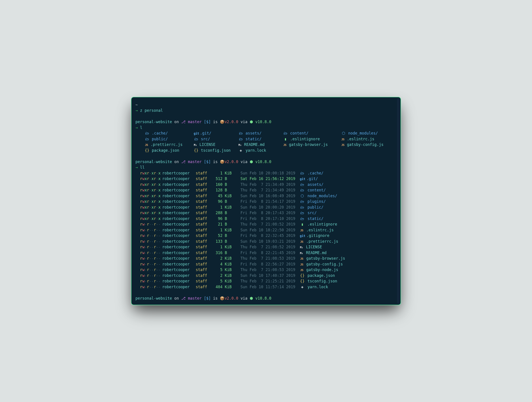  Describe the element at coordinates (266, 128) in the screenshot. I see `prompt-l-cmd: → l` at that location.